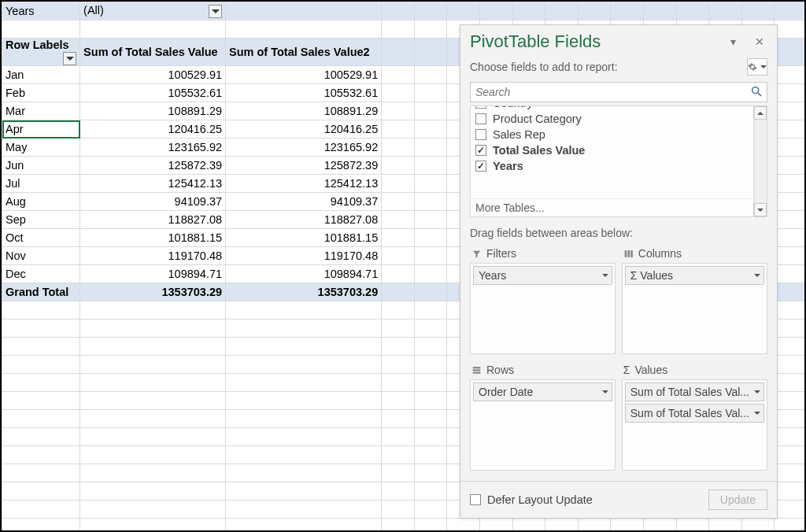  What do you see at coordinates (543, 392) in the screenshot?
I see `area-chip: Order Date` at bounding box center [543, 392].